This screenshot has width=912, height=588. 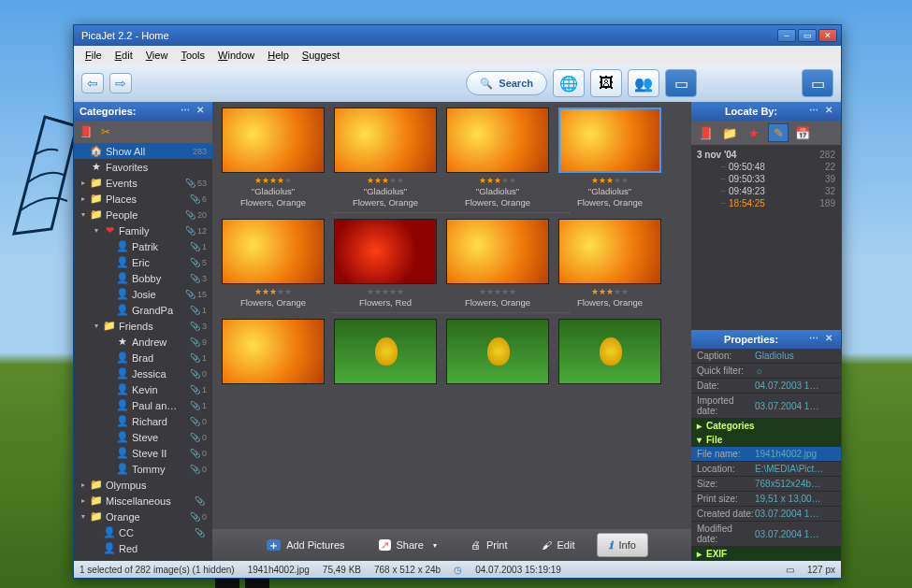 What do you see at coordinates (143, 294) in the screenshot?
I see `tree-item: Josie 📎 15` at bounding box center [143, 294].